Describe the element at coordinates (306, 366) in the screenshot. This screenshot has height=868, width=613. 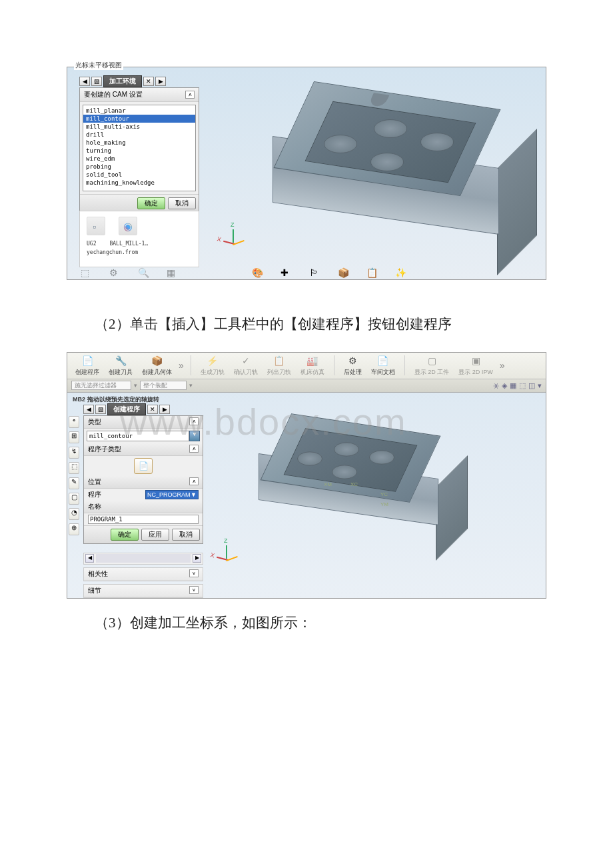
I see `main-toolbar: 📄创建程序 🔧创建刀具 📦创建几何体 » ⚡生成刀轨 ✓确认刀轨 📋列出刀轨 🏭…` at that location.